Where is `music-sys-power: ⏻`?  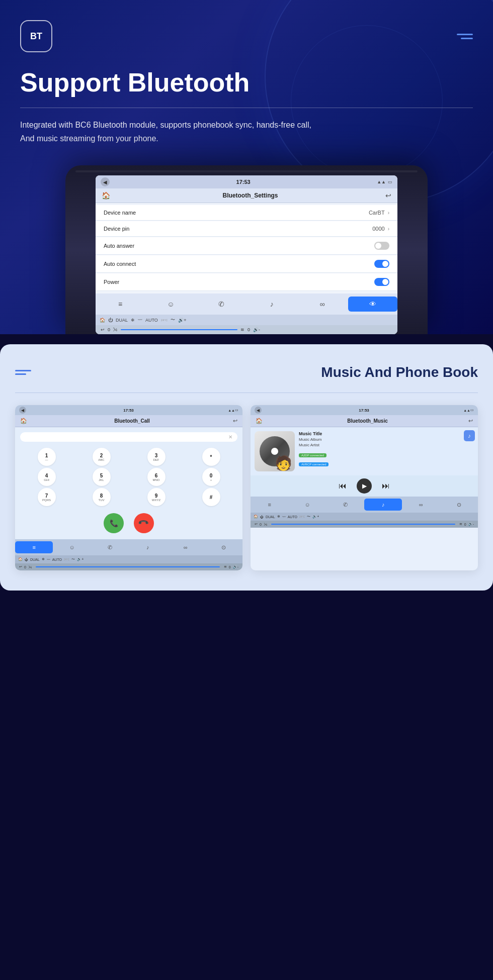 music-sys-power: ⏻ is located at coordinates (262, 517).